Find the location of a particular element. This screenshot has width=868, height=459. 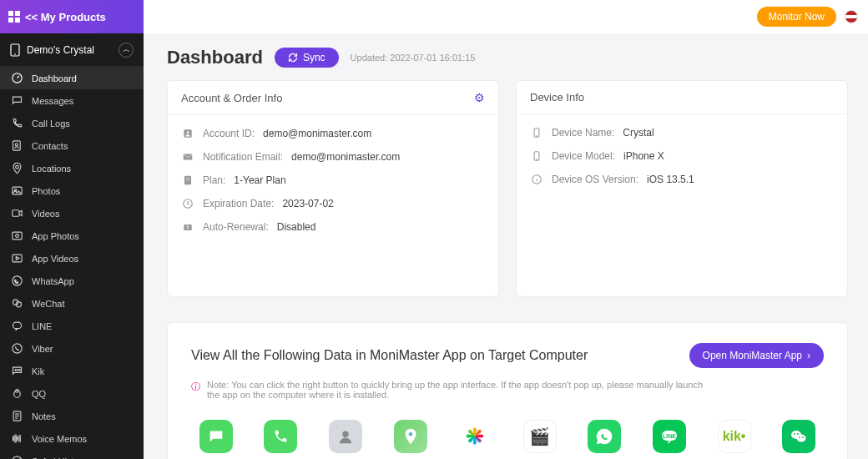

info-value: demo@monimaster.com is located at coordinates (317, 134).